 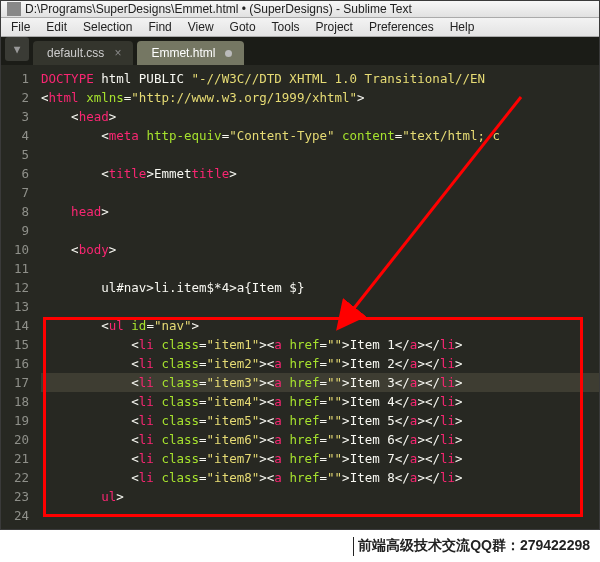 What do you see at coordinates (474, 546) in the screenshot?
I see `footer-text: 前端高级技术交流QQ群：279422298` at bounding box center [474, 546].